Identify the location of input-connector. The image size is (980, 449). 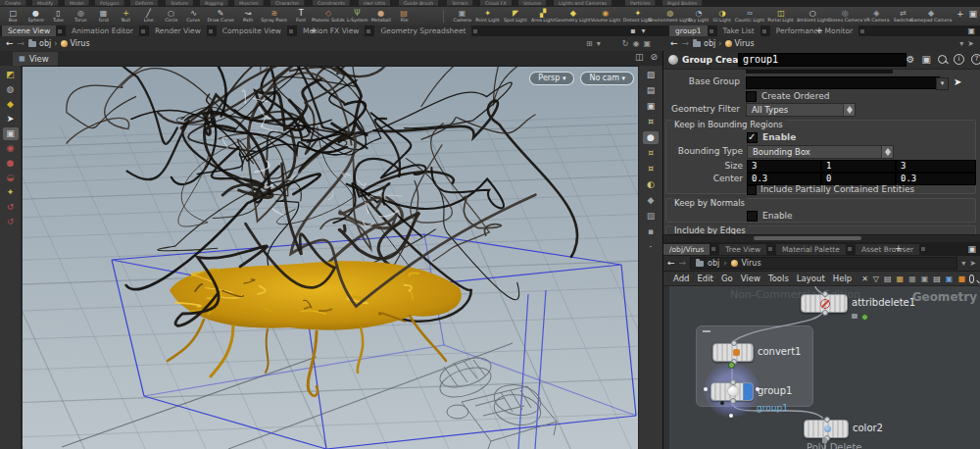
(825, 294).